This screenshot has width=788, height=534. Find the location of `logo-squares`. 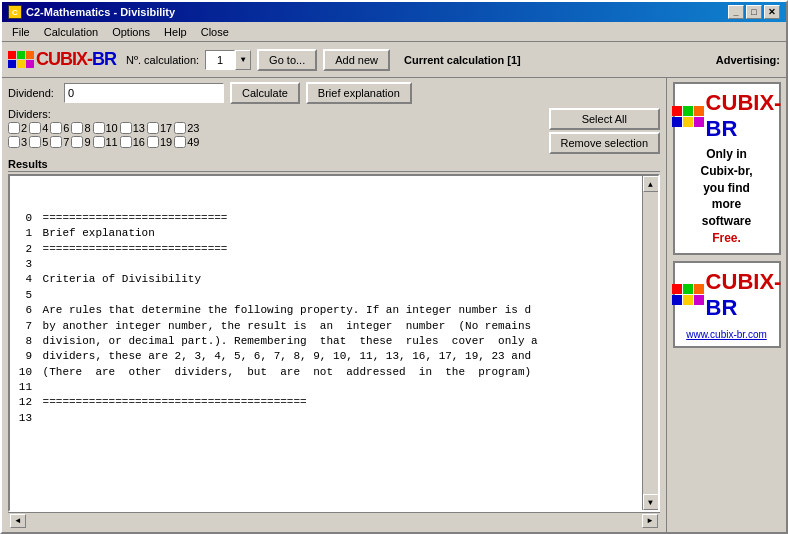

logo-squares is located at coordinates (21, 60).